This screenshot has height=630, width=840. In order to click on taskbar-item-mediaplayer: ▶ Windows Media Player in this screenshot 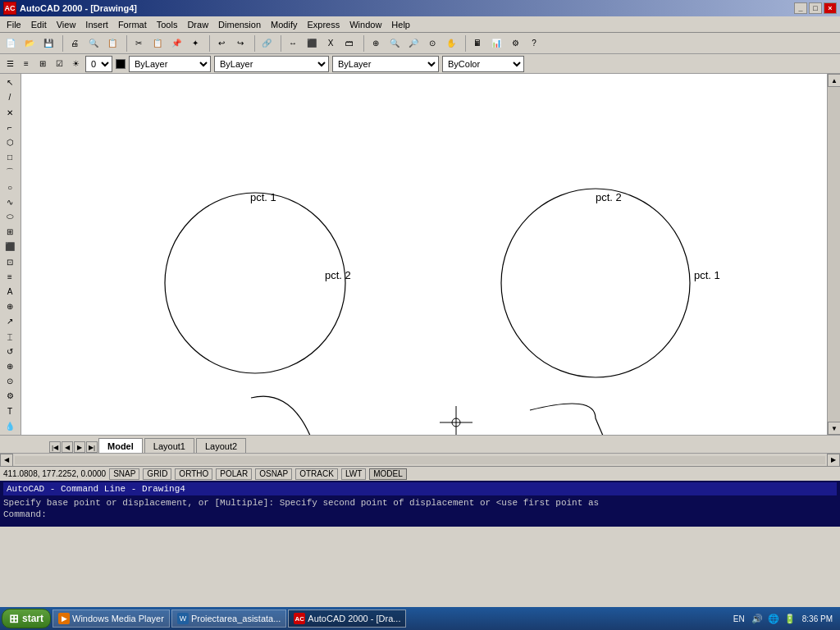, I will do `click(112, 619)`.